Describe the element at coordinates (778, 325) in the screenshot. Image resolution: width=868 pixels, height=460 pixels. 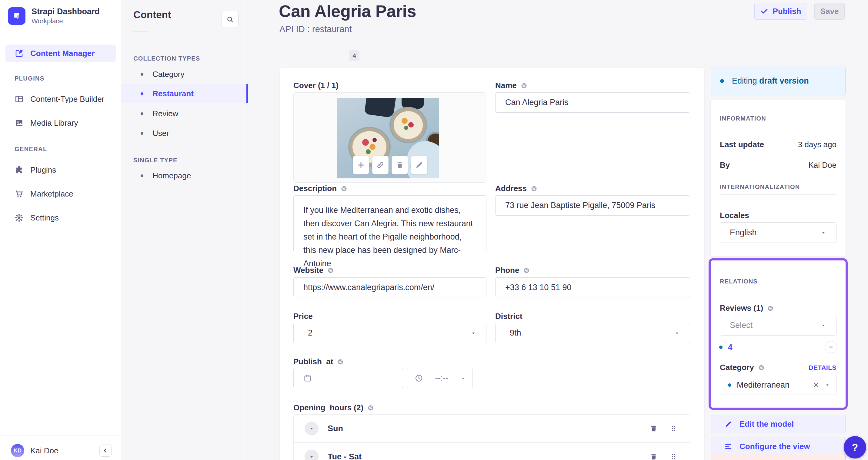
I see `reviews-select: Select` at that location.